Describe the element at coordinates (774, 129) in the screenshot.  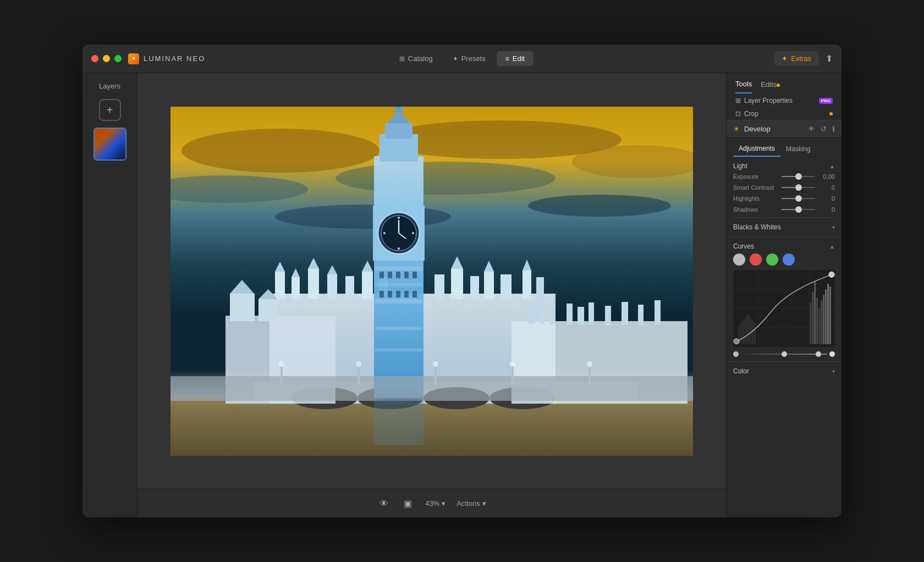
I see `develop-title: Develop` at that location.